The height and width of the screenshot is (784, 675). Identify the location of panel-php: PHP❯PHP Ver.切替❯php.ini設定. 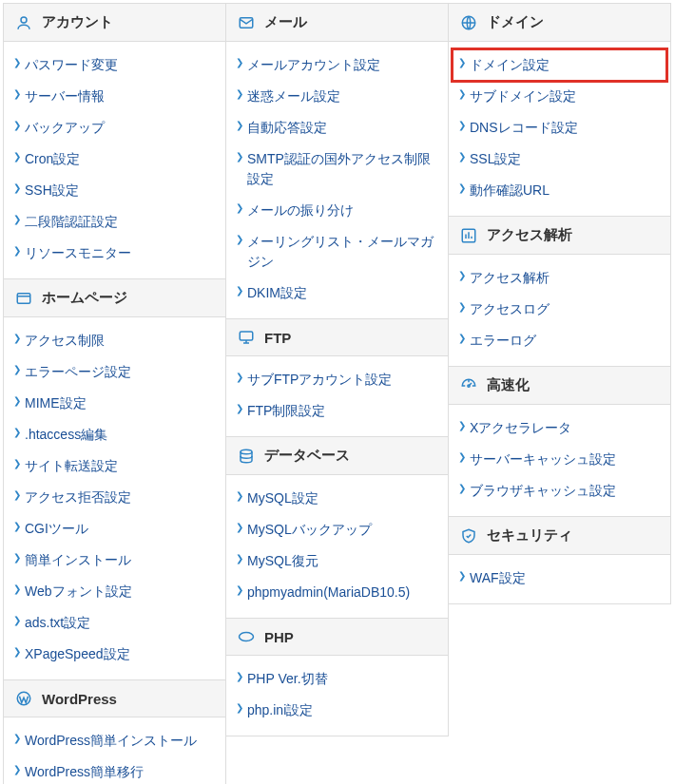
(337, 677).